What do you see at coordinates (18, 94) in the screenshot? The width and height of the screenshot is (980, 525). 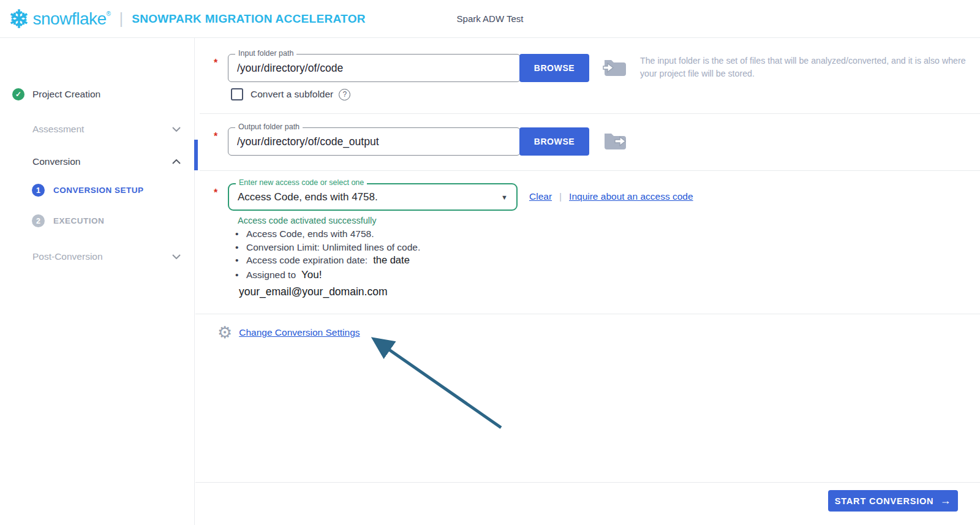 I see `check-icon: ✓` at bounding box center [18, 94].